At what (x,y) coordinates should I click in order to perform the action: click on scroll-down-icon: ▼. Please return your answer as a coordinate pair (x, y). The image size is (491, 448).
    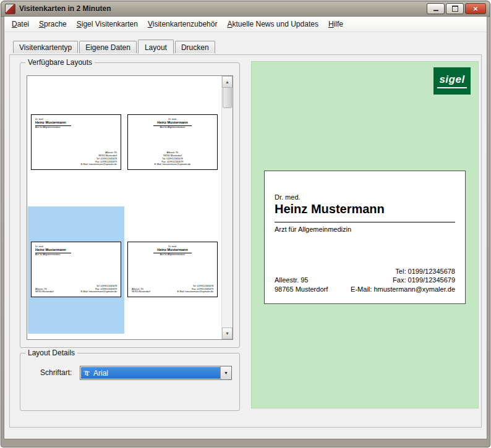
    Looking at the image, I should click on (228, 334).